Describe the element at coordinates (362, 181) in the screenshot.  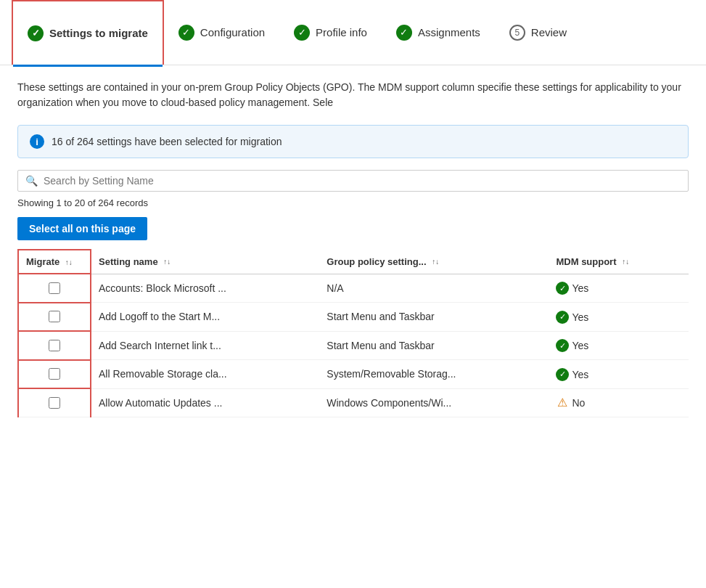
I see `search-input` at that location.